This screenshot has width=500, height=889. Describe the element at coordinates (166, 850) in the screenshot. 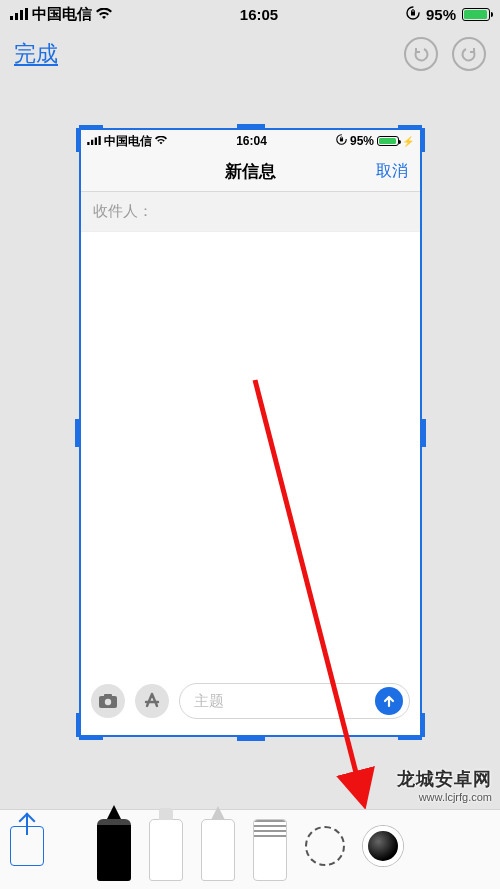

I see `marker-tool` at that location.